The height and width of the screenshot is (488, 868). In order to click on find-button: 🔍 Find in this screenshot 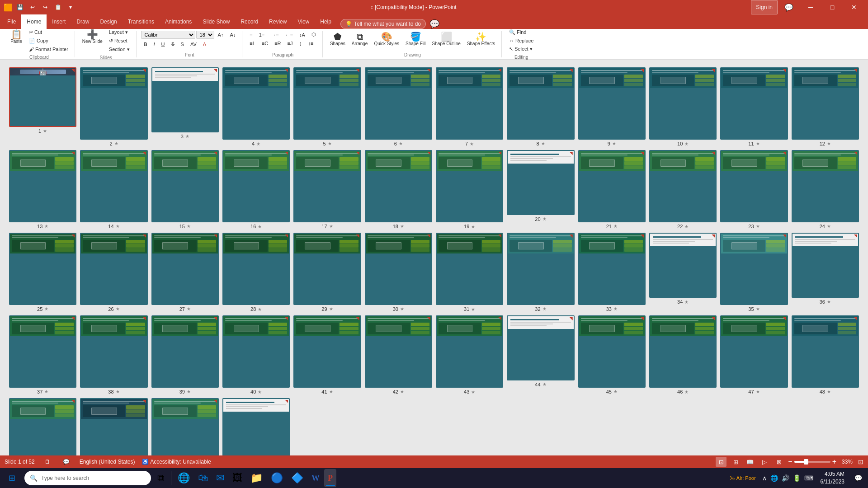, I will do `click(521, 33)`.